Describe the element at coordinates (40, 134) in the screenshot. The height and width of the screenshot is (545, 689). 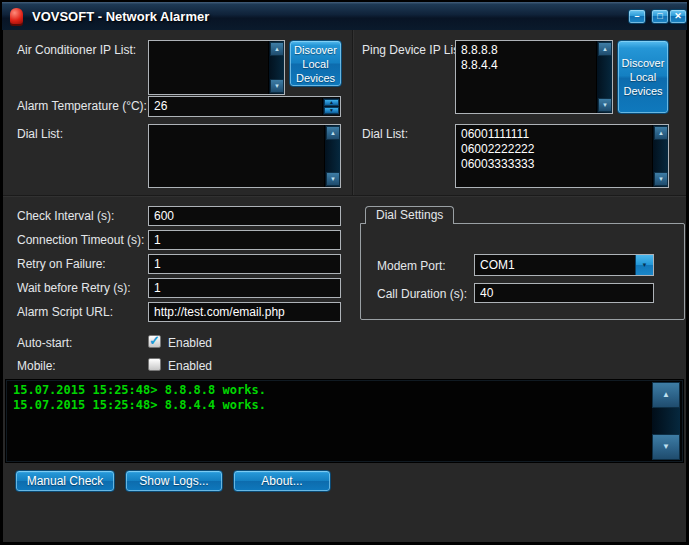
I see `dial-list-left-label: Dial List:` at that location.